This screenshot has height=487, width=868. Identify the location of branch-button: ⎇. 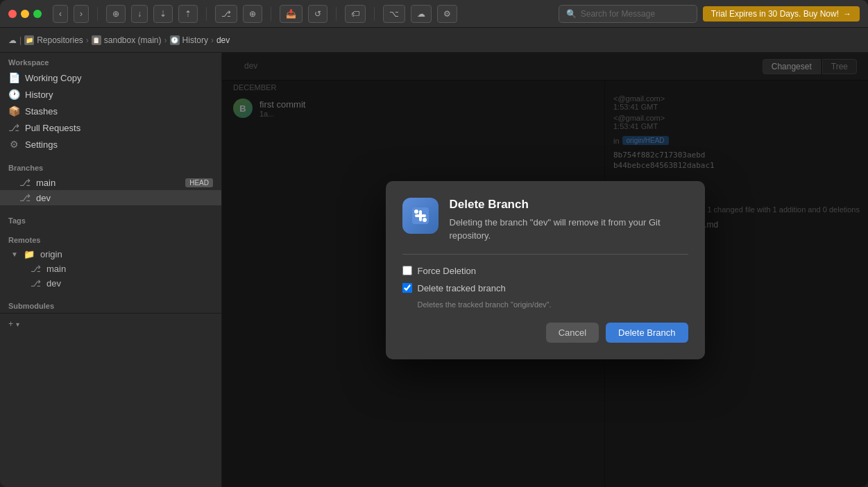
(226, 14).